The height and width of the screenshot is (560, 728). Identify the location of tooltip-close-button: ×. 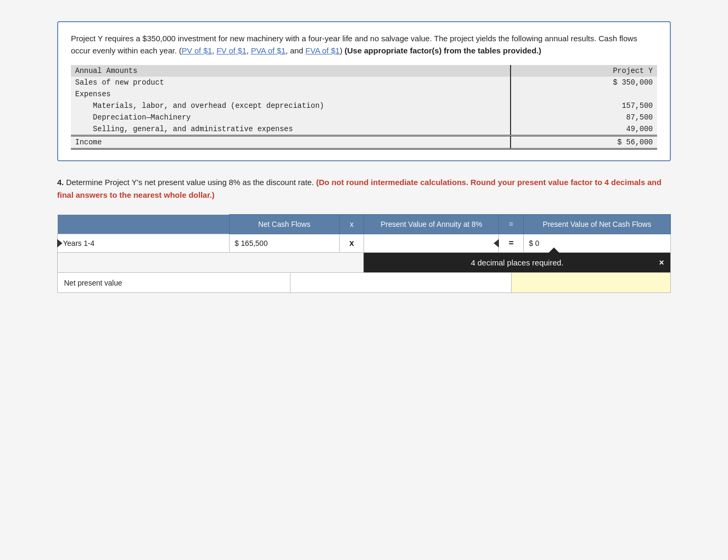
(661, 263).